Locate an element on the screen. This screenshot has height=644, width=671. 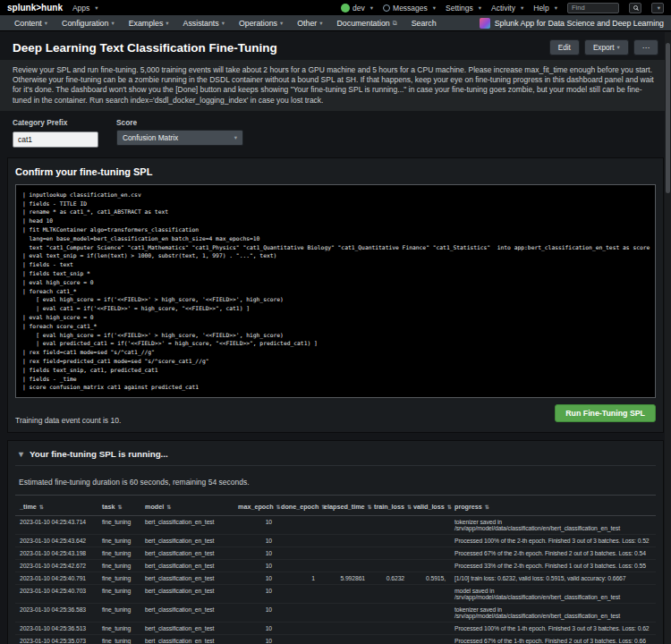
messages-menu: Messages is located at coordinates (410, 8).